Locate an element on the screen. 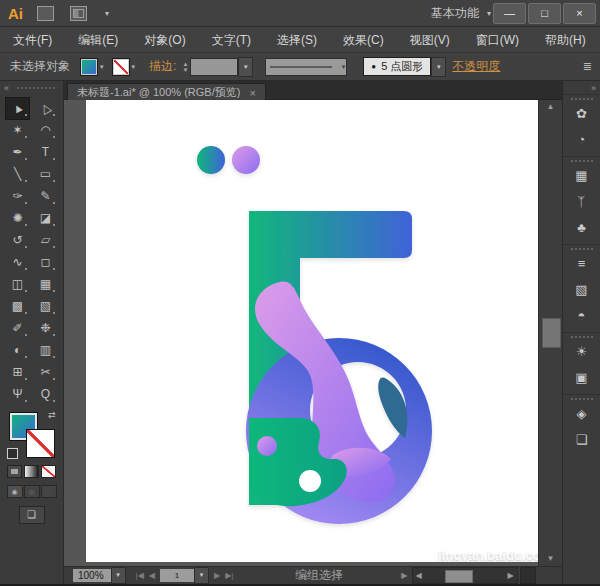 This screenshot has width=600, height=586. magic-wand-tool: ✶ is located at coordinates (18, 130).